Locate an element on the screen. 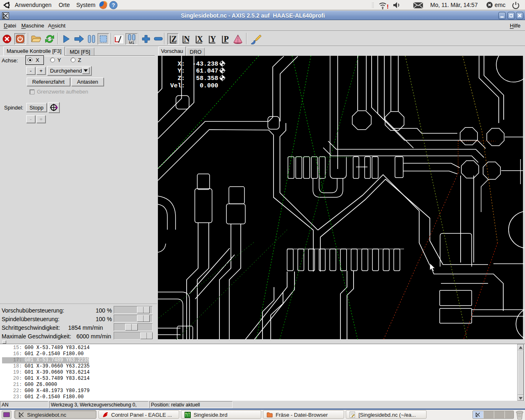 The height and width of the screenshot is (420, 525). svg-text: M1 is located at coordinates (131, 42).